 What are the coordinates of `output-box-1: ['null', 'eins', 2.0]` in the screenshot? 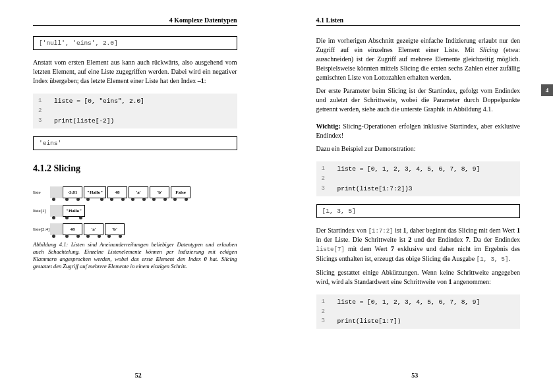 It's located at (135, 43).